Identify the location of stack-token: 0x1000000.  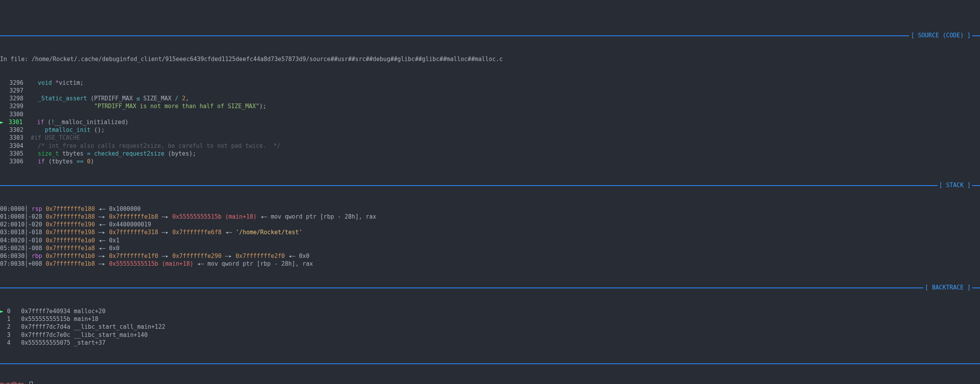
(125, 209).